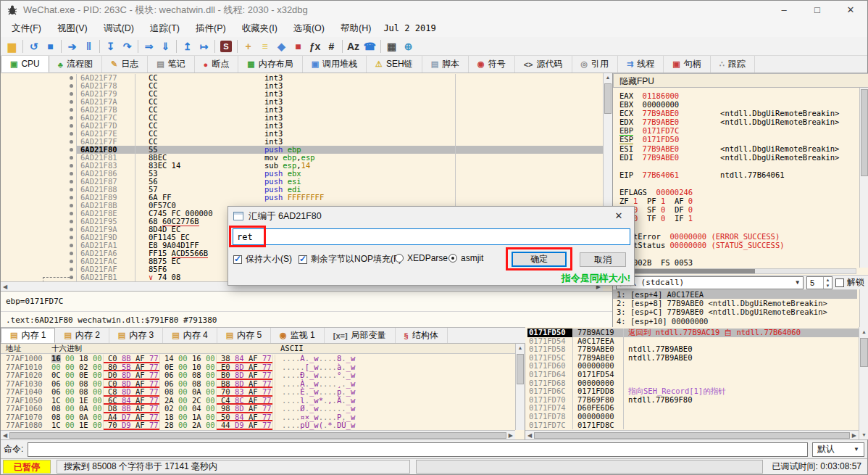  Describe the element at coordinates (697, 383) in the screenshot. I see `stack-pane: 0171FD5077B9AC19返回到 ntdll.77B9AC19 自 ntd…` at that location.